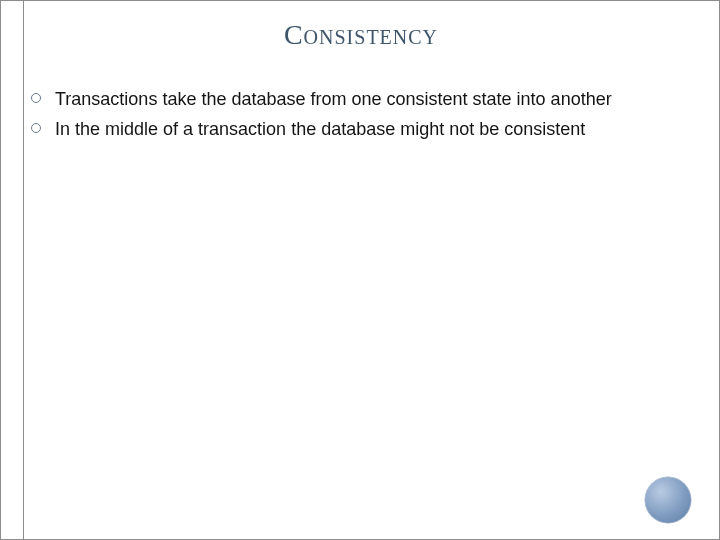  I want to click on left-rule, so click(24, 270).